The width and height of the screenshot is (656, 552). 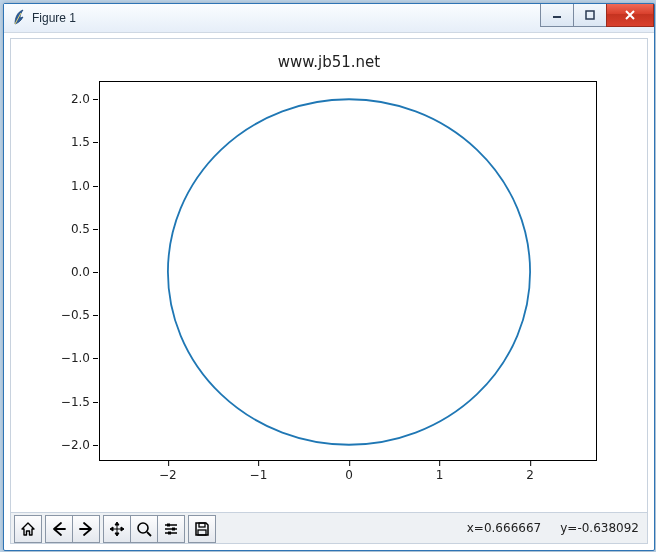 I want to click on x-tick-label: 1, so click(x=440, y=471).